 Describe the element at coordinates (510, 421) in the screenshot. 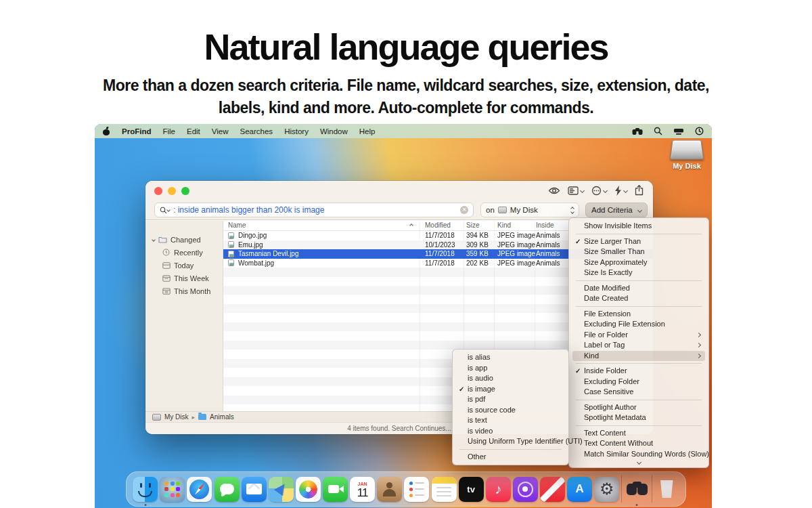

I see `menu-item-is-text: is text` at that location.